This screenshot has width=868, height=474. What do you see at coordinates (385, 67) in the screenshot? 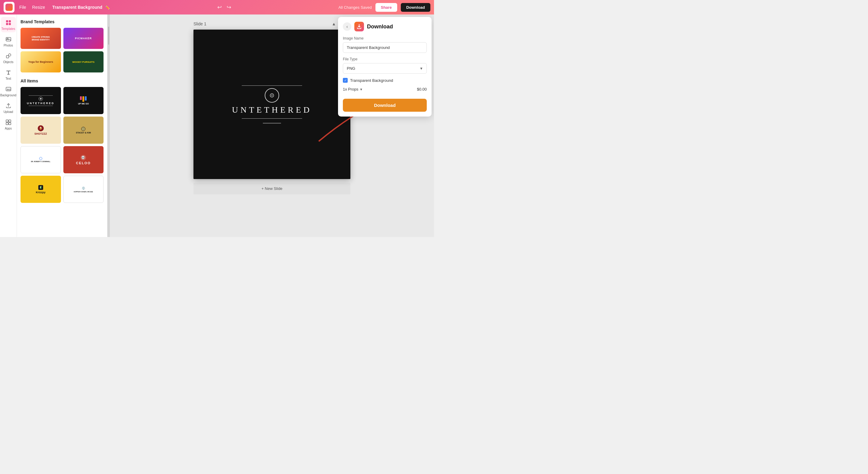
I see `download-panel: ‹ Download Image Name File Type PNG JPG …` at bounding box center [385, 67].